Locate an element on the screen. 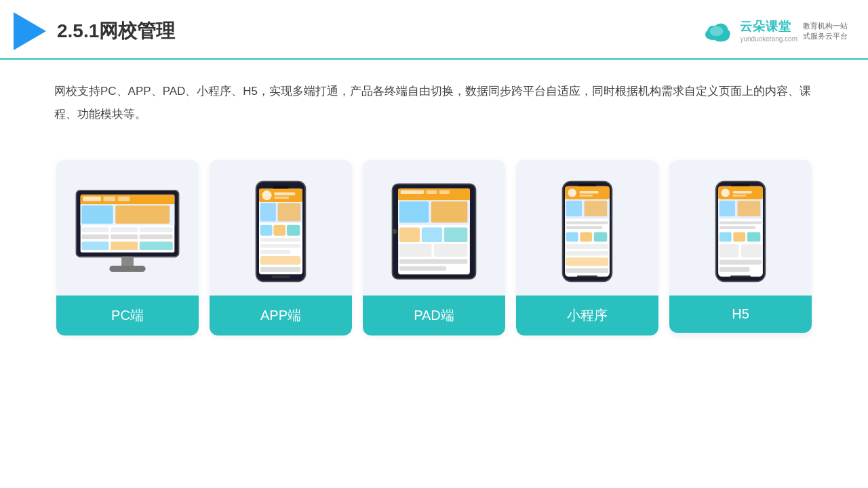 This screenshot has width=868, height=488. app-card: APP端 is located at coordinates (281, 248).